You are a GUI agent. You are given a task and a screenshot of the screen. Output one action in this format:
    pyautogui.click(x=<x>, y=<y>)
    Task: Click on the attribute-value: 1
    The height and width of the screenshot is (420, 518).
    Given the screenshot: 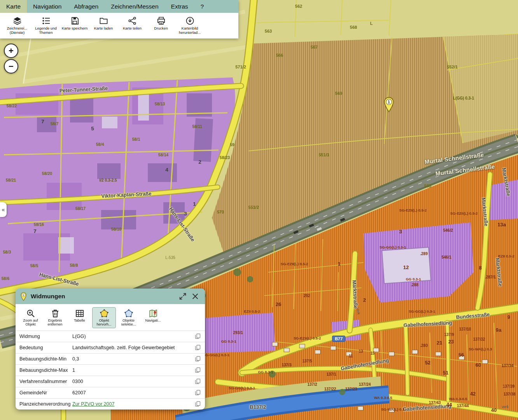 What is the action you would take?
    pyautogui.click(x=132, y=370)
    